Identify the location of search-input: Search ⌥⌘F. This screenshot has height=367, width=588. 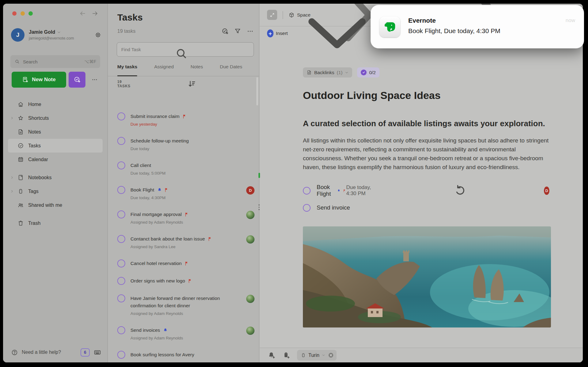
(55, 62).